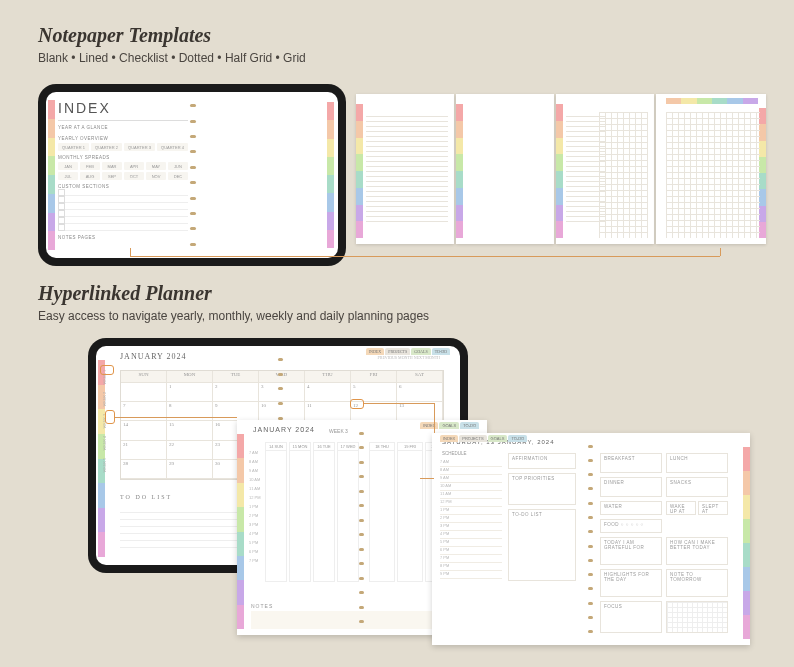  What do you see at coordinates (262, 606) in the screenshot?
I see `weekly-notes-label: NOTES` at bounding box center [262, 606].